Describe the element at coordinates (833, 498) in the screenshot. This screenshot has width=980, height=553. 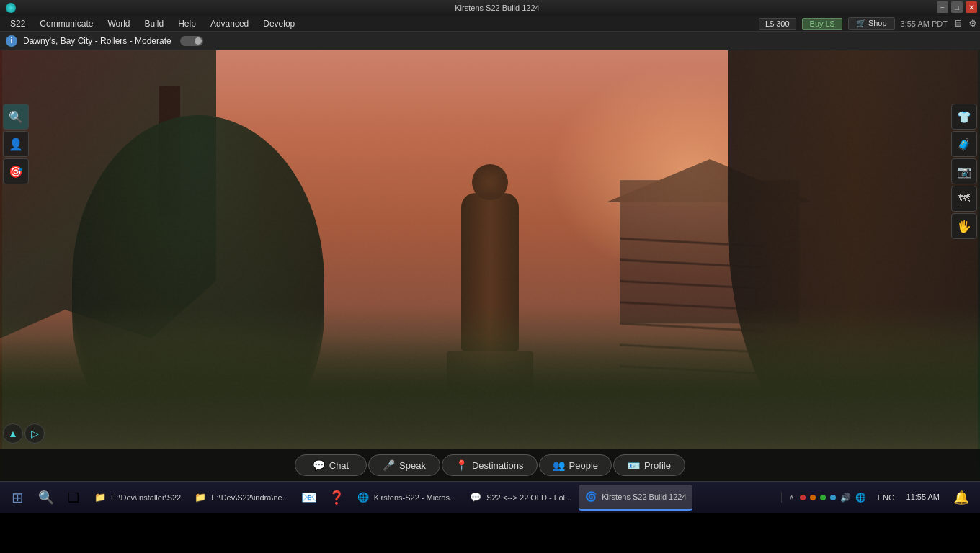
I see `tray-dot-blue` at that location.